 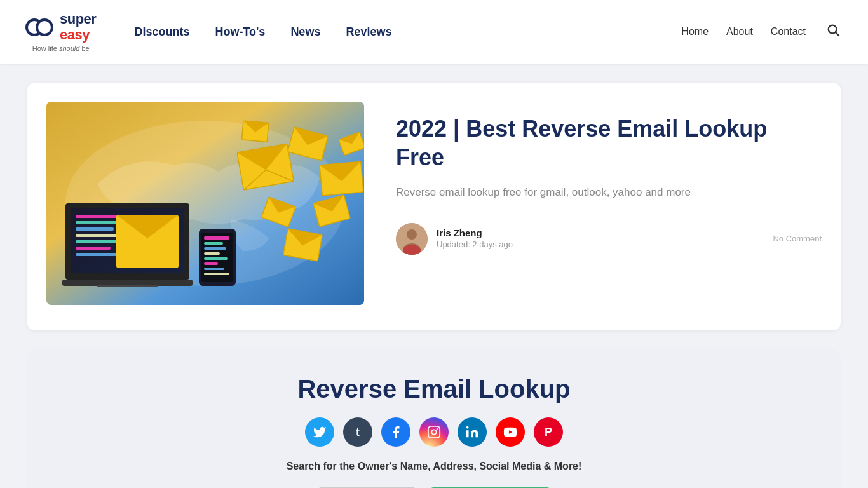 What do you see at coordinates (412, 239) in the screenshot?
I see `author-avatar-svg` at bounding box center [412, 239].